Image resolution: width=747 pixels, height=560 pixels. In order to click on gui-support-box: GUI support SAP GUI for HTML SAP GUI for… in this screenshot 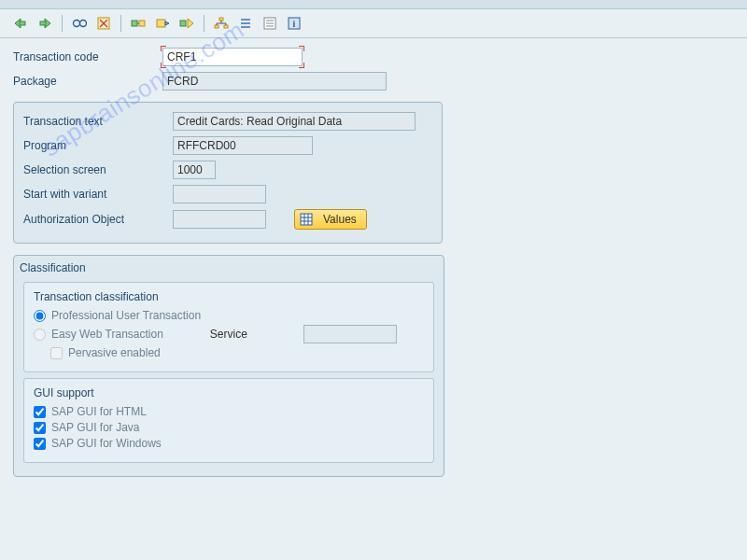, I will do `click(229, 420)`.